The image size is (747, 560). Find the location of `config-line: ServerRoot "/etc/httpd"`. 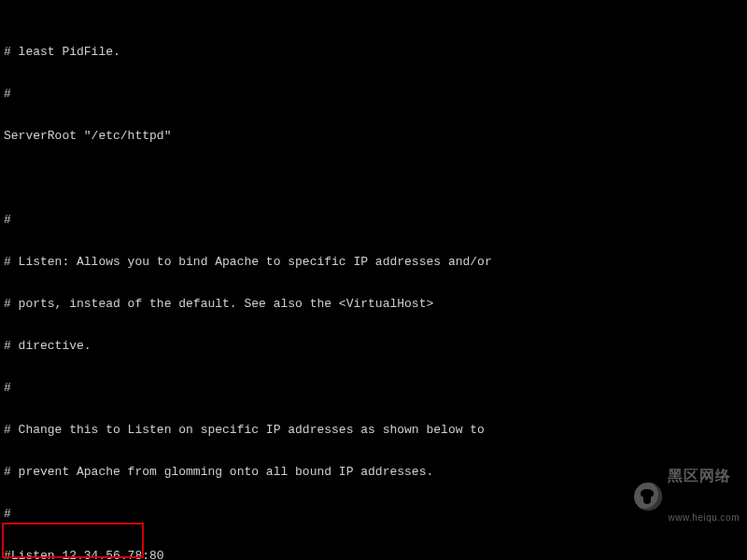

config-line: ServerRoot "/etc/httpd" is located at coordinates (374, 136).